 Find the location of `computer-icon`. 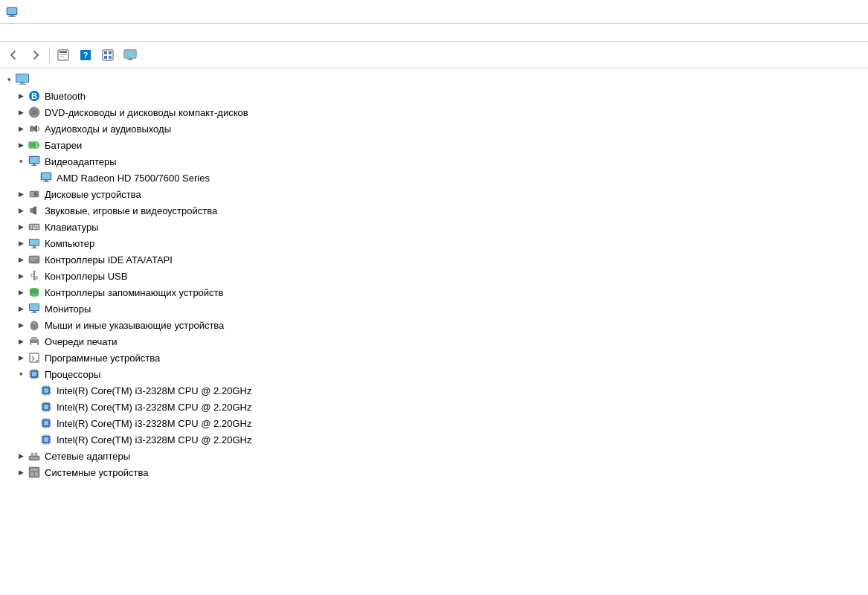

computer-icon is located at coordinates (22, 80).